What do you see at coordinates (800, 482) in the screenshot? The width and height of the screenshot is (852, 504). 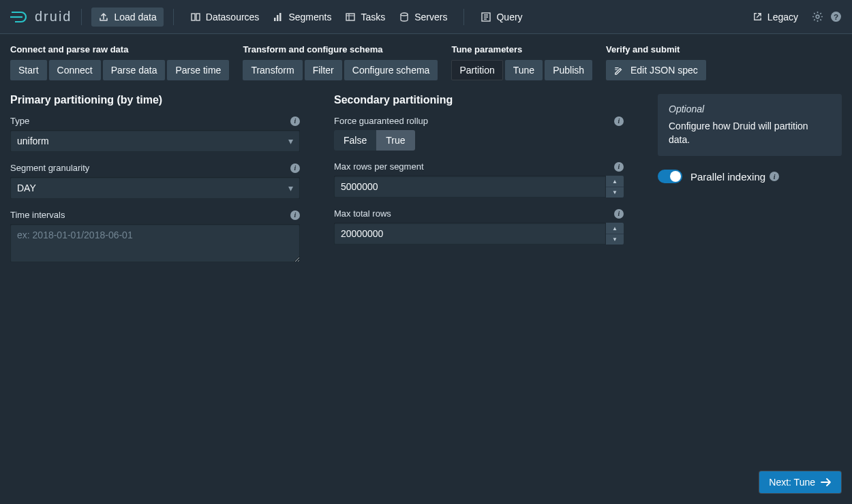 I see `next-tune-button: Next: Tune` at bounding box center [800, 482].